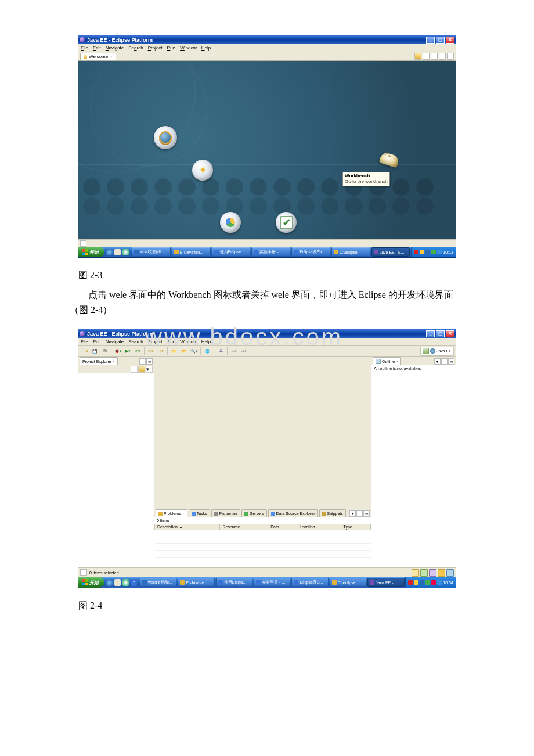 The height and width of the screenshot is (756, 534). Describe the element at coordinates (221, 351) in the screenshot. I see `print-button: 🖶` at that location.